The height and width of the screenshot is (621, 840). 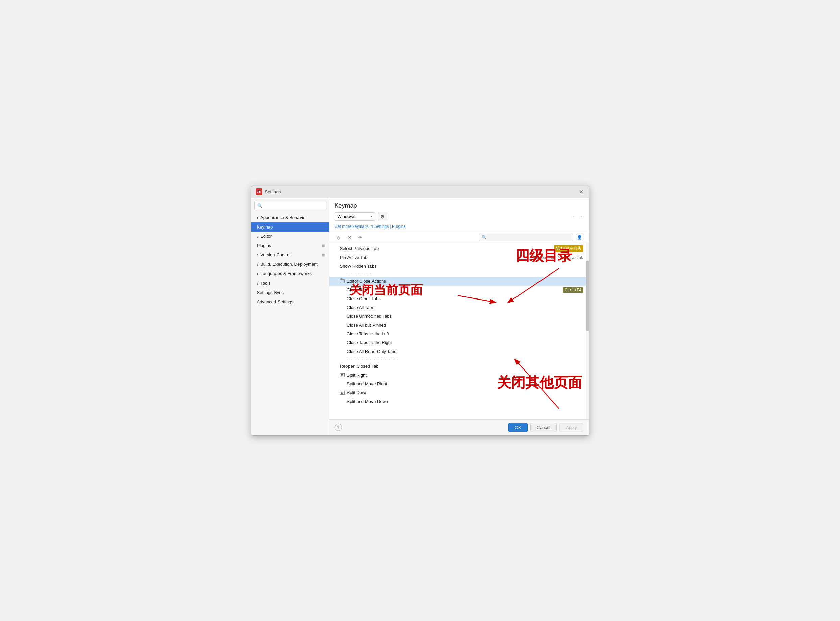 What do you see at coordinates (546, 427) in the screenshot?
I see `bottom-right: OK Cancel Apply` at bounding box center [546, 427].